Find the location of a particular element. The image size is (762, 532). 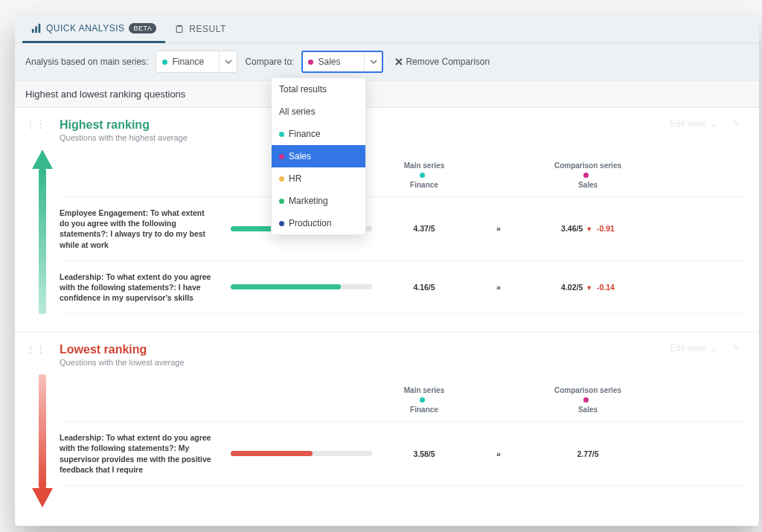

panel-subtitle: Questions with the highest average is located at coordinates (402, 138).